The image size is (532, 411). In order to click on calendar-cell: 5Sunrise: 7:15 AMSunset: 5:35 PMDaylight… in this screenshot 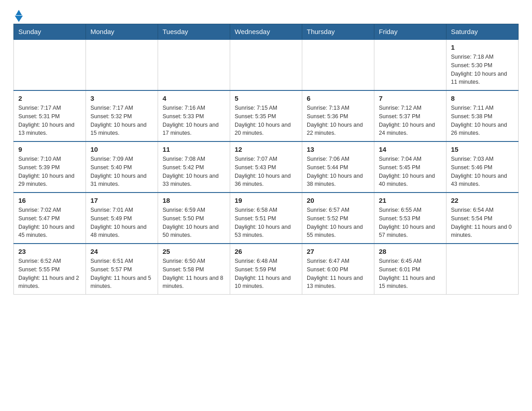, I will do `click(266, 116)`.